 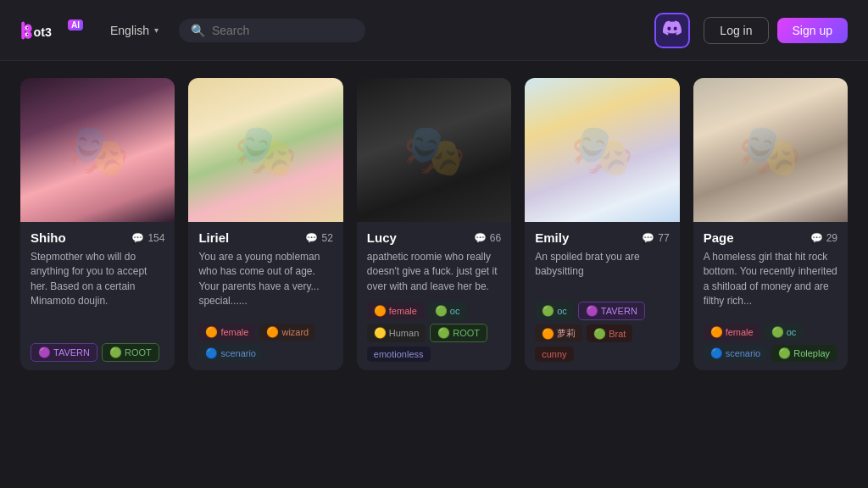 What do you see at coordinates (283, 30) in the screenshot?
I see `search-input` at bounding box center [283, 30].